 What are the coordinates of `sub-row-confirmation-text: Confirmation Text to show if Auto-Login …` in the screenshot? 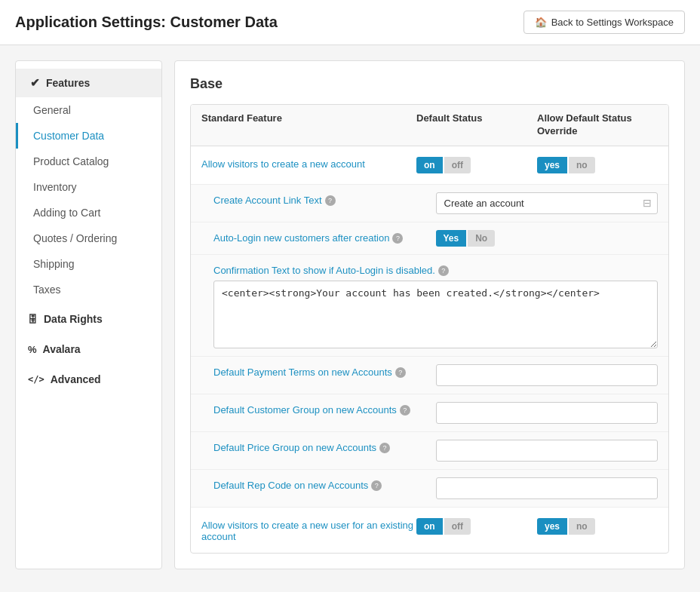 It's located at (430, 306).